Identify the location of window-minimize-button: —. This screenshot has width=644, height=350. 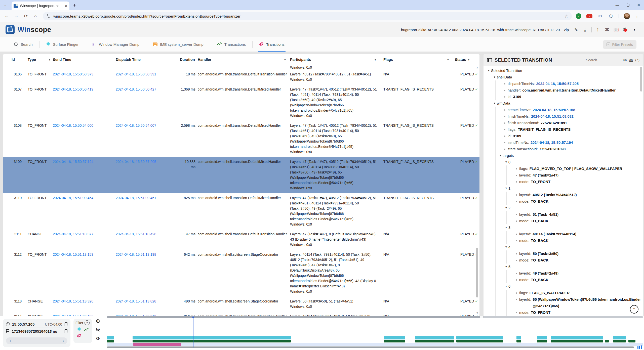
(617, 5).